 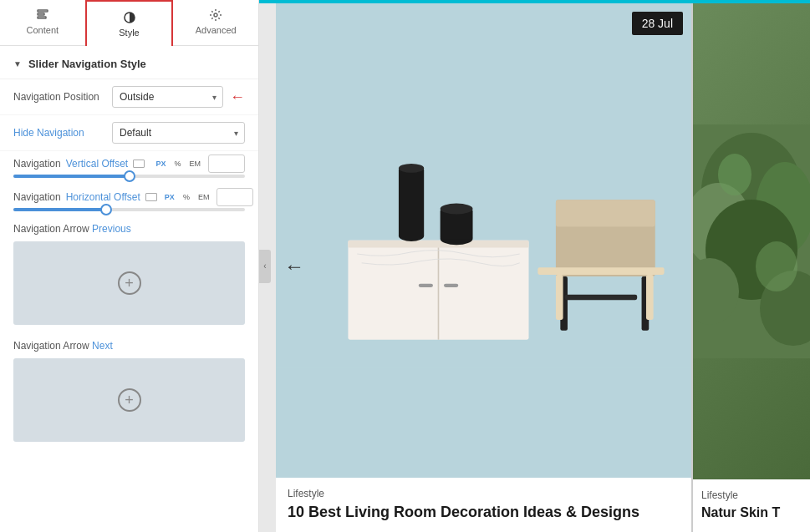 I want to click on nav-horizontal-slider-fill, so click(x=60, y=210).